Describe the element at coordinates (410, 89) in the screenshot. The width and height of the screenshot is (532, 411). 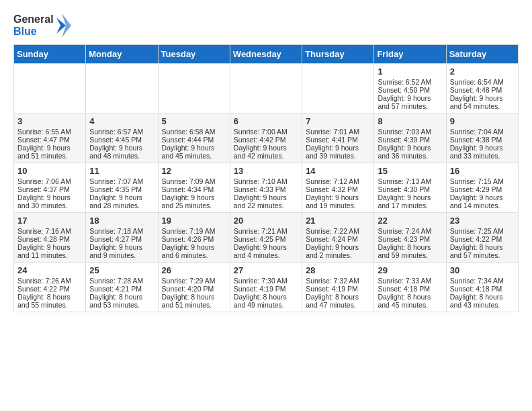
I see `calendar-cell: 1Sunrise: 6:52 AMSunset: 4:50 PMDaylight…` at that location.